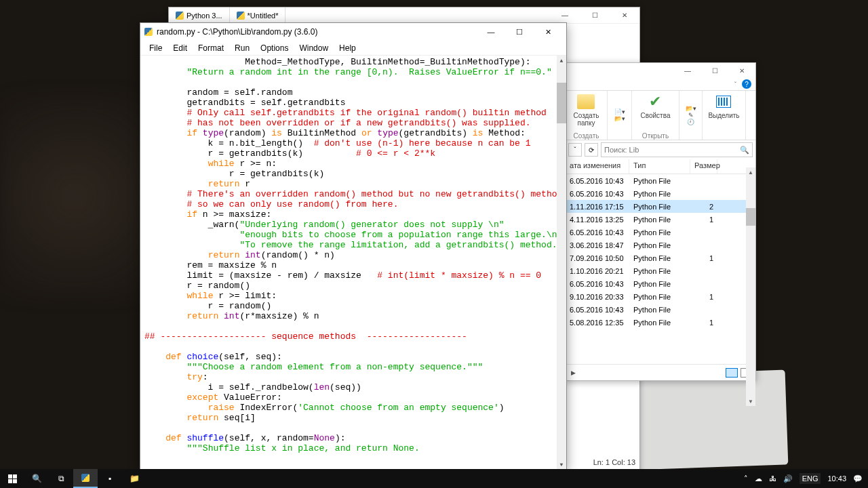 The width and height of the screenshot is (868, 488). Describe the element at coordinates (353, 48) in the screenshot. I see `menu-bar: FileEditFormatRunOptionsWindowHelp` at that location.